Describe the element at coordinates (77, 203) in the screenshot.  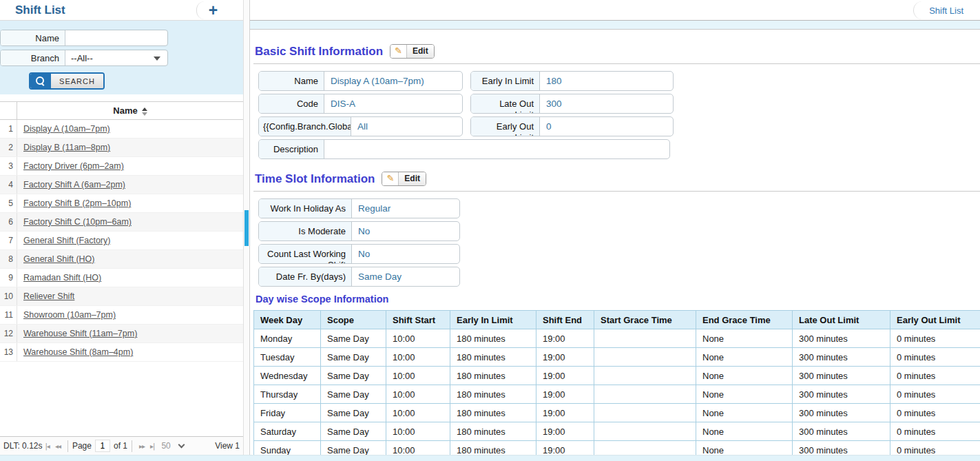
I see `shift-link: Factory Shift B (2pm–10pm)` at that location.